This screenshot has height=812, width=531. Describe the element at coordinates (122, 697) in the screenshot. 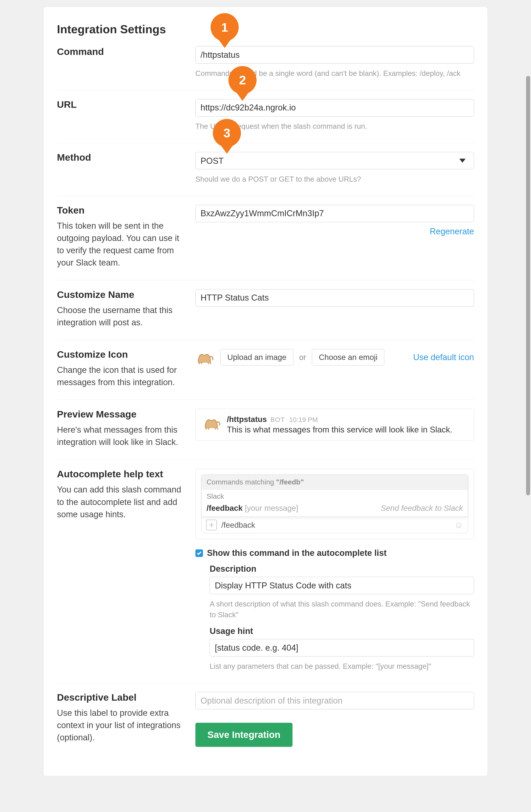

I see `descriptive-label: Descriptive Label` at that location.